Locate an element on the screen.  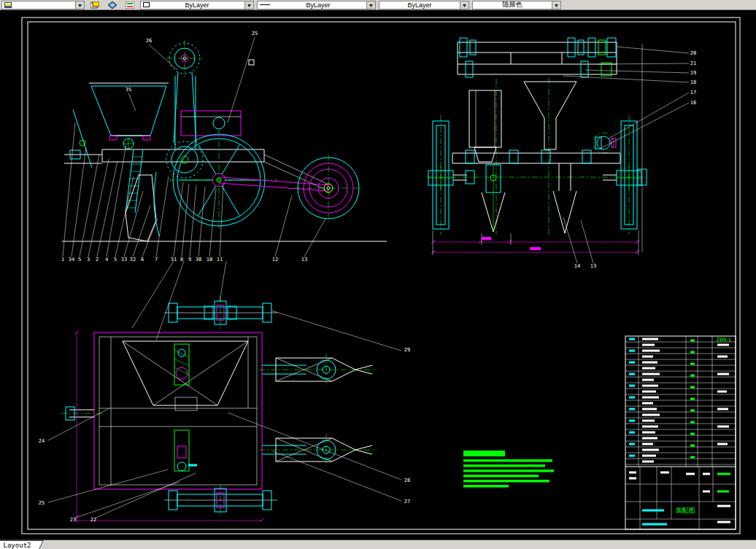
layout-tab-bar: Layout2 is located at coordinates (378, 544).